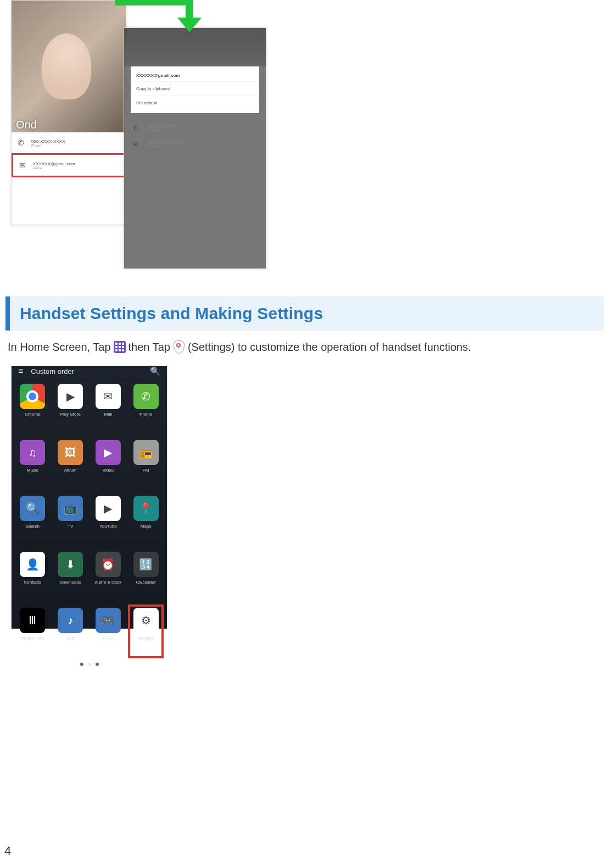 This screenshot has width=609, height=868. What do you see at coordinates (33, 575) in the screenshot?
I see `app-contacts: 👤Contacts` at bounding box center [33, 575].